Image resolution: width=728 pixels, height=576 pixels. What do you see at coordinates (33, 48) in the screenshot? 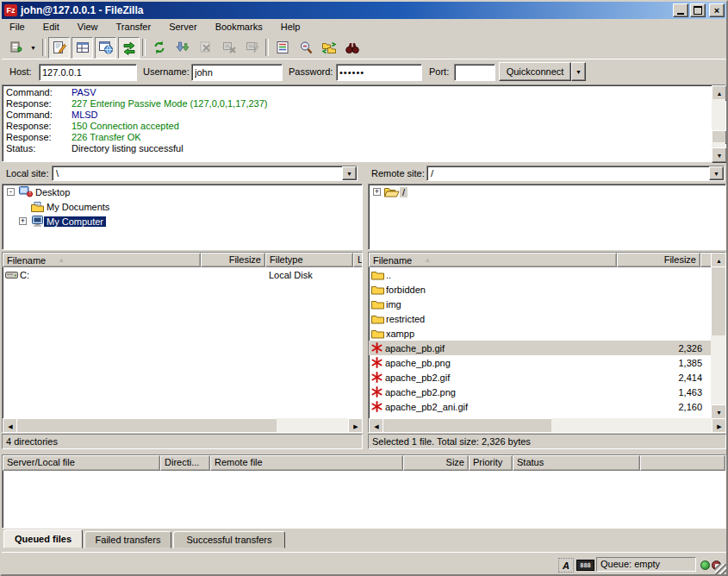
I see `site-manager-dropdown-button: ▼` at bounding box center [33, 48].